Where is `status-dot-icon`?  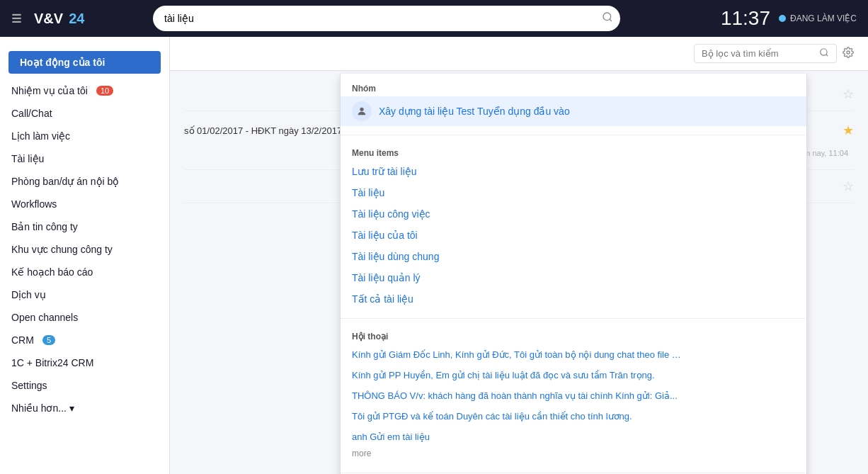
status-dot-icon is located at coordinates (782, 18).